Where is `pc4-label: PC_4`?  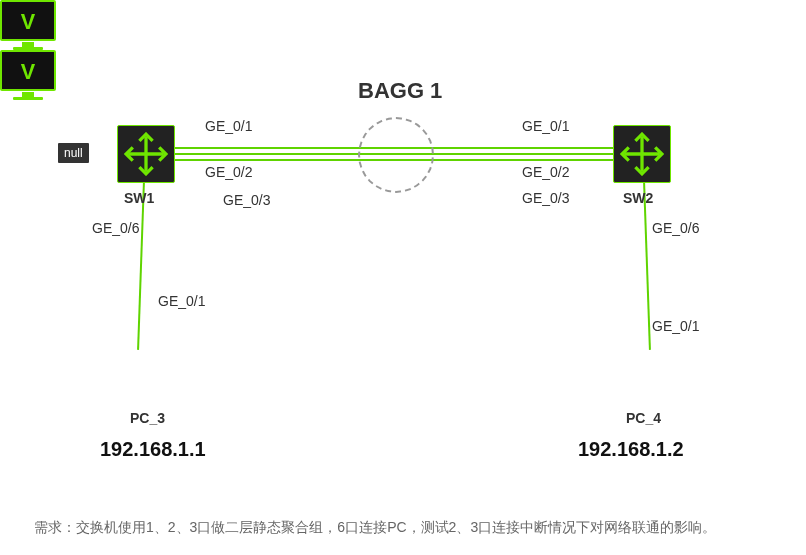
pc4-label: PC_4 is located at coordinates (644, 418).